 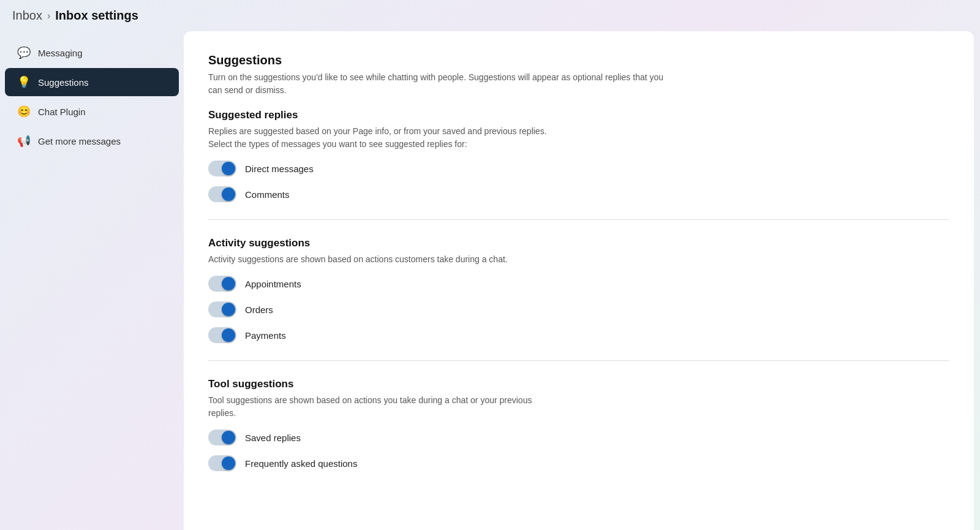 What do you see at coordinates (380, 260) in the screenshot?
I see `activity-suggestions-desc: Activity suggestions are shown based on …` at bounding box center [380, 260].